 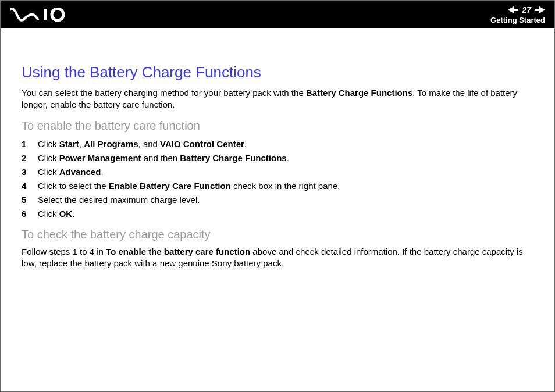 I want to click on next-page-arrow-icon, so click(x=540, y=10).